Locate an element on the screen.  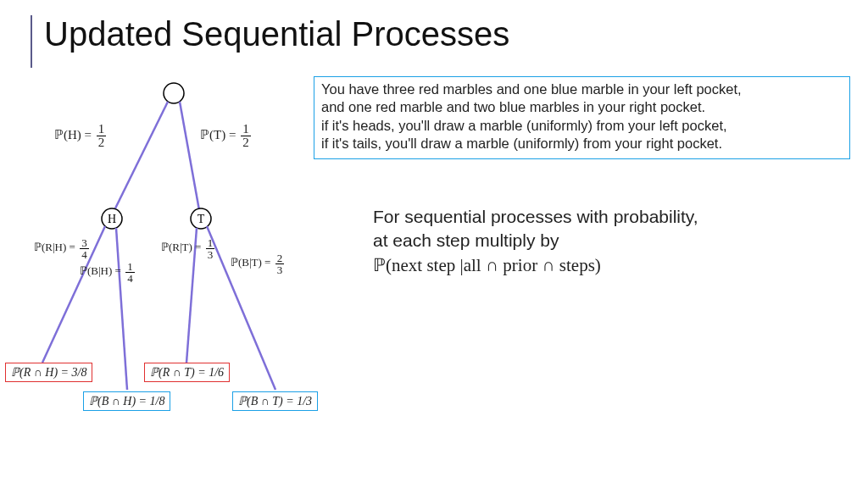
problem-box: You have three red marbles and one blue … is located at coordinates (581, 118).